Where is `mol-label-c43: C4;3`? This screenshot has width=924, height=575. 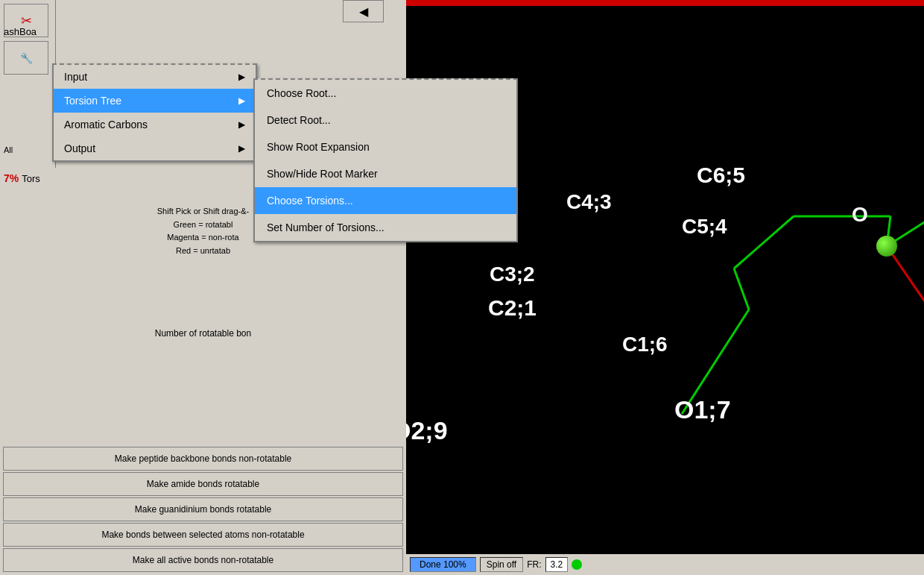 mol-label-c43: C4;3 is located at coordinates (589, 202).